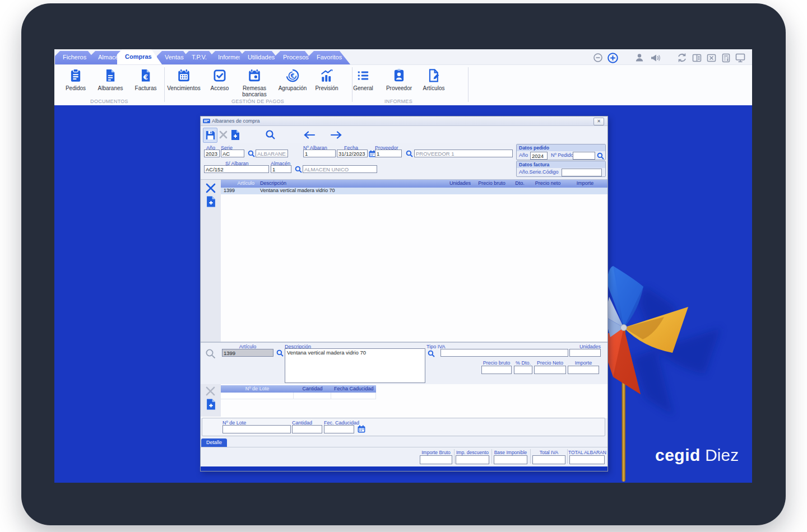 The image size is (807, 532). Describe the element at coordinates (726, 58) in the screenshot. I see `calculator-icon` at that location.